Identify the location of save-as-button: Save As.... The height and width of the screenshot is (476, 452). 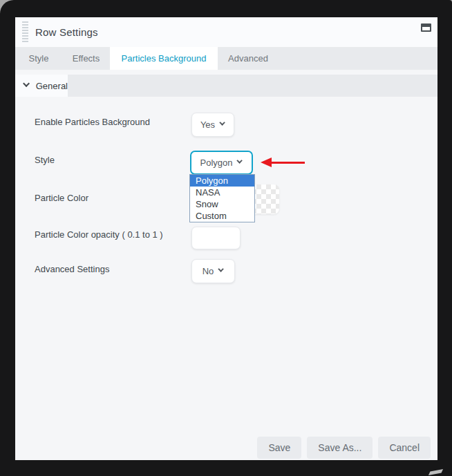
(340, 448).